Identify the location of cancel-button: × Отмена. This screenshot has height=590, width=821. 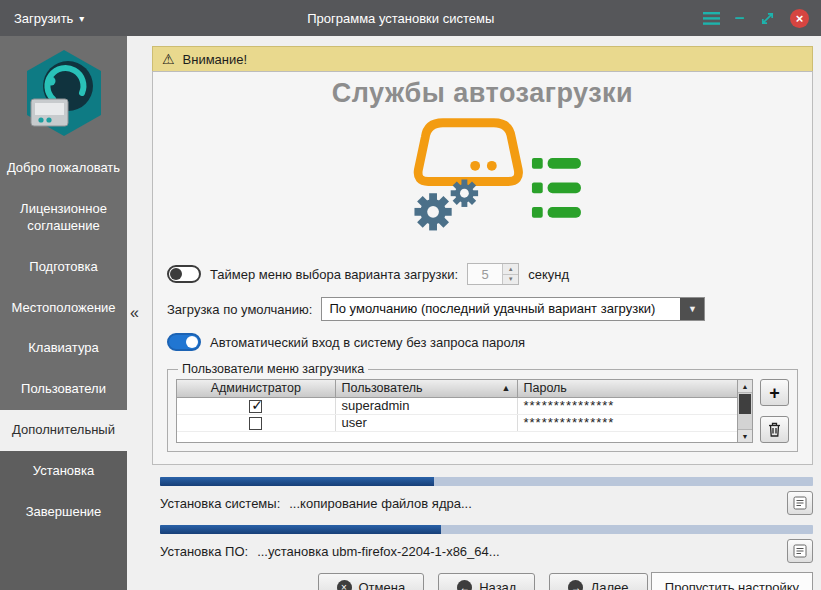
(372, 582).